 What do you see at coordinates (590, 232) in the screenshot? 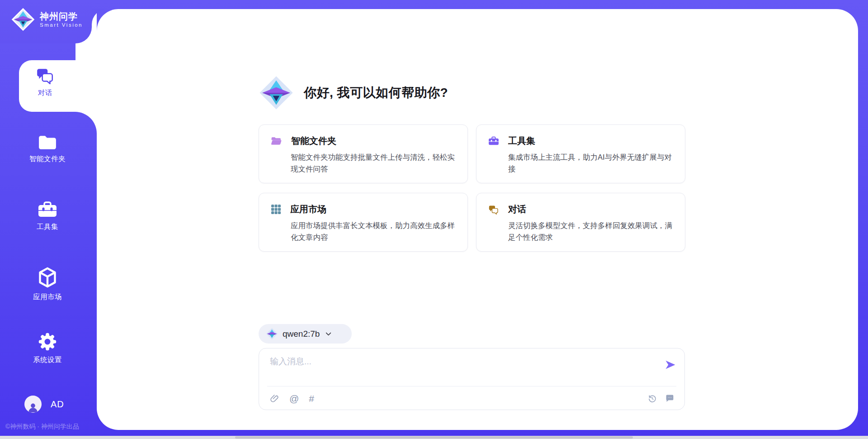
I see `card-description: 灵活切换多模型文件，支持多样回复效果调试，满足个性化需求` at bounding box center [590, 232].